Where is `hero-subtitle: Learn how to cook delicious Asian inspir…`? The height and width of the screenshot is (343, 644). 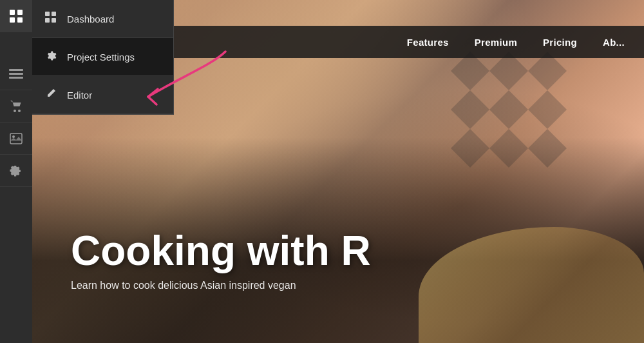 hero-subtitle: Learn how to cook delicious Asian inspir… is located at coordinates (357, 286).